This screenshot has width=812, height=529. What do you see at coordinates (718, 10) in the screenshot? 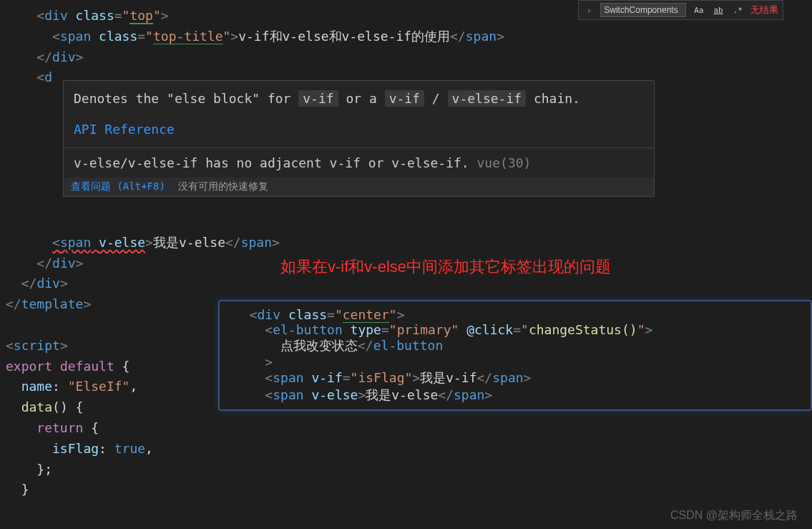
I see `whole-word-icon: ab` at bounding box center [718, 10].